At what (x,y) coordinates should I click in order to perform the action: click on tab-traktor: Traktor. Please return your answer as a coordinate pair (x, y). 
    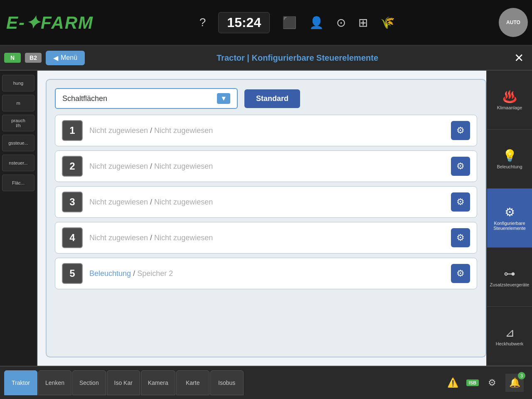
    Looking at the image, I should click on (21, 383).